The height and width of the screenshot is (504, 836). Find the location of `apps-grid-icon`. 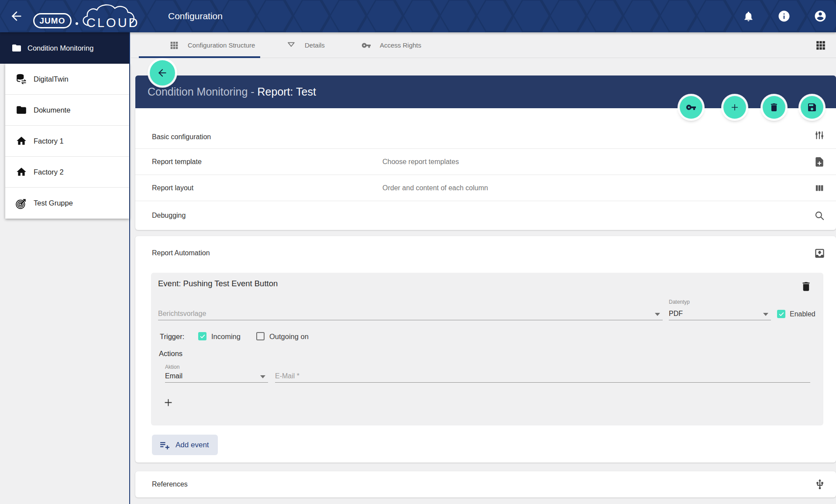

apps-grid-icon is located at coordinates (821, 45).